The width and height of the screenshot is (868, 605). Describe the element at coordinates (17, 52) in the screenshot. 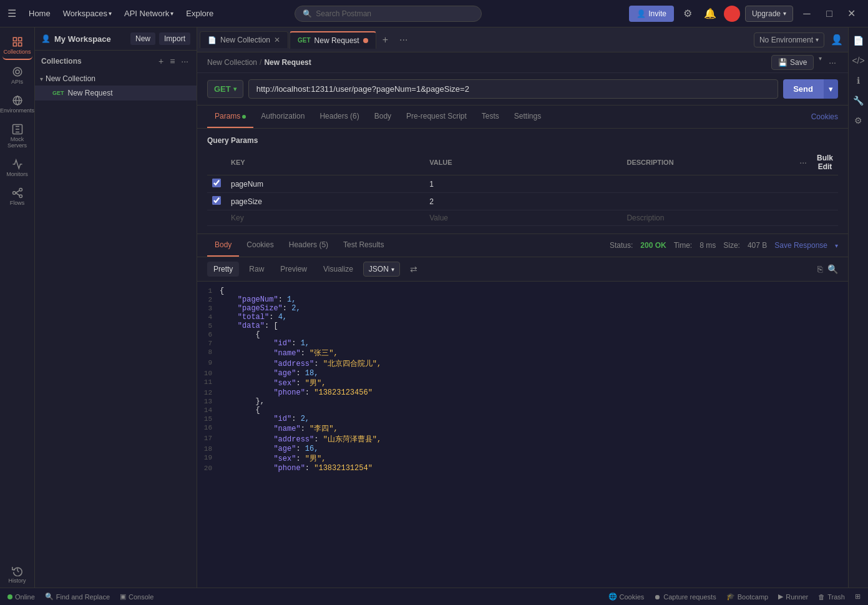

I see `collections-label: Collections` at that location.